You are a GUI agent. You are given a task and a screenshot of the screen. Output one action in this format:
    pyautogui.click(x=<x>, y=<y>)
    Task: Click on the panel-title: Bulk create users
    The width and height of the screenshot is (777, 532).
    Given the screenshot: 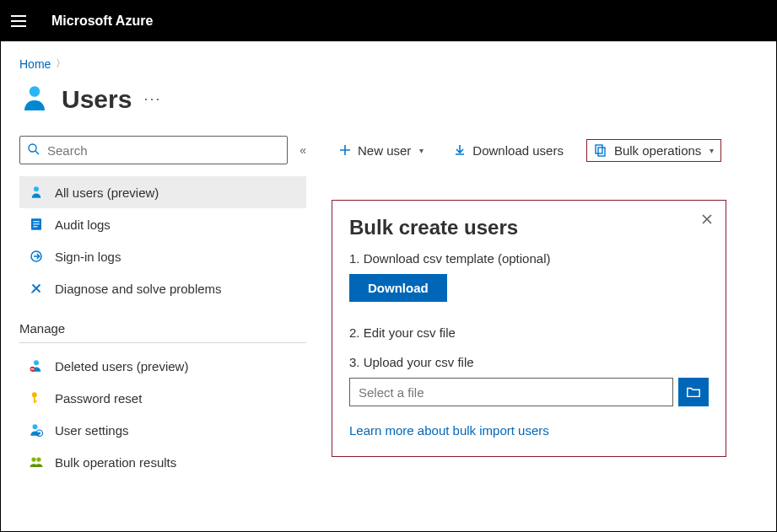 What is the action you would take?
    pyautogui.click(x=529, y=228)
    